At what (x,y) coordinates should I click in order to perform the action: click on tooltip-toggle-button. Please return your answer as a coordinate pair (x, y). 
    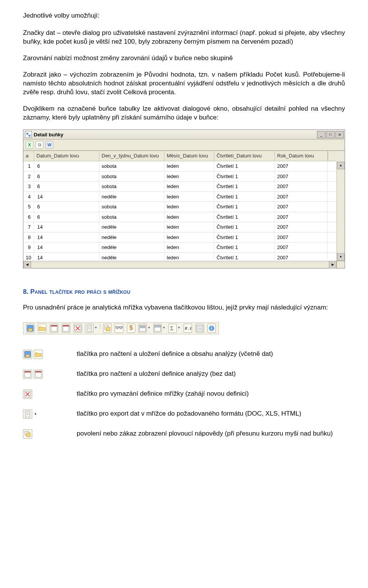
    Looking at the image, I should click on (107, 328).